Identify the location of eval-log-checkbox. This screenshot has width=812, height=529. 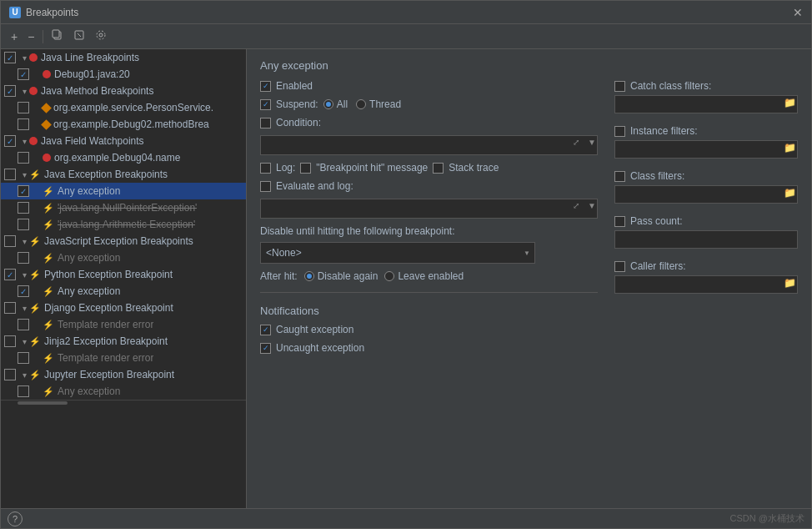
(265, 187).